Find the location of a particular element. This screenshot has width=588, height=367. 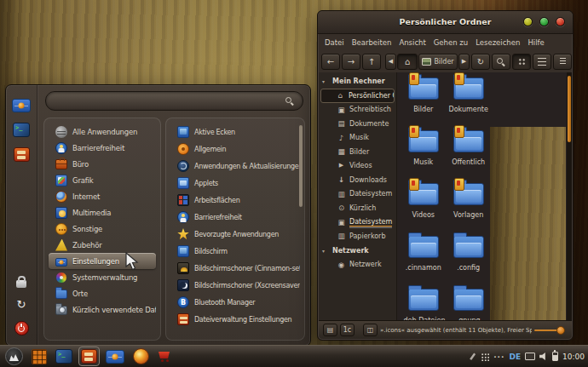

sidebar-item: ▾ Dokumente is located at coordinates (358, 124).